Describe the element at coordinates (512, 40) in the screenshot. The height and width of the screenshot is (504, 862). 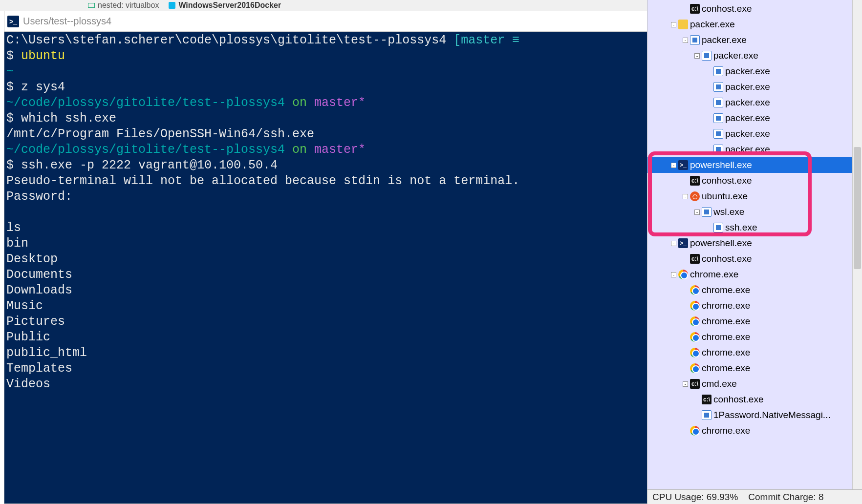
I see `branch-status-symbol: ≡` at that location.